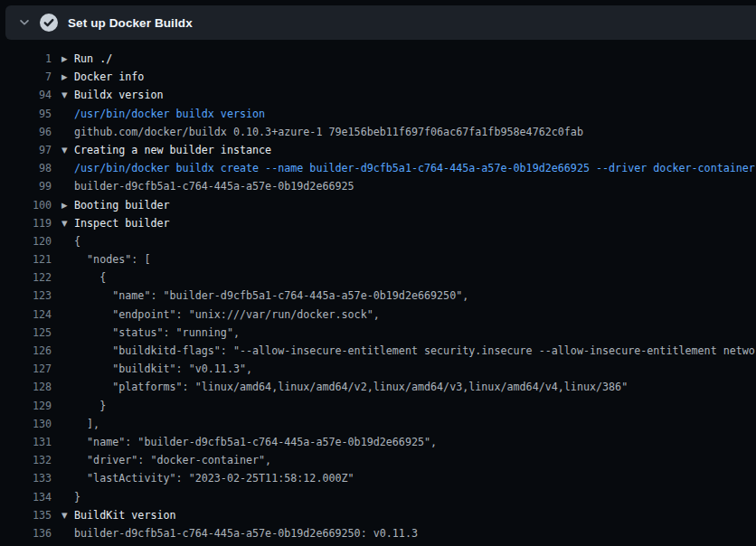 This screenshot has height=546, width=756. What do you see at coordinates (415, 333) in the screenshot?
I see `log-text: "status": "running",` at bounding box center [415, 333].